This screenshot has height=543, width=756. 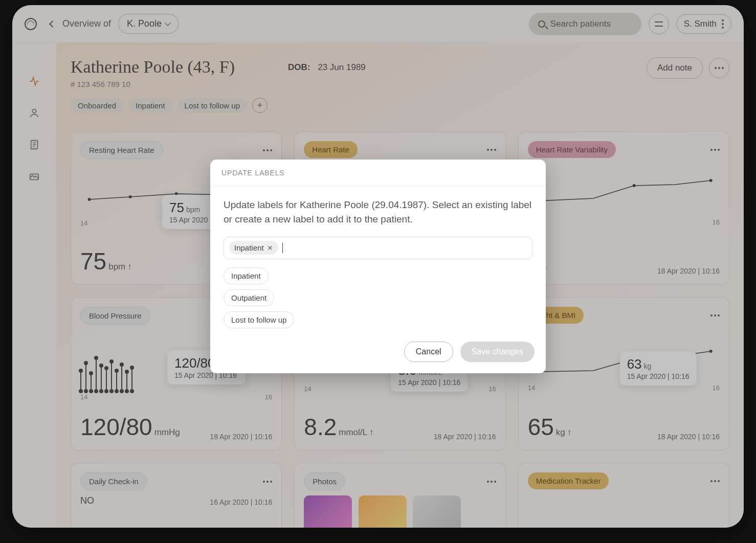 I want to click on label-input: Inpatient ✕, so click(x=378, y=248).